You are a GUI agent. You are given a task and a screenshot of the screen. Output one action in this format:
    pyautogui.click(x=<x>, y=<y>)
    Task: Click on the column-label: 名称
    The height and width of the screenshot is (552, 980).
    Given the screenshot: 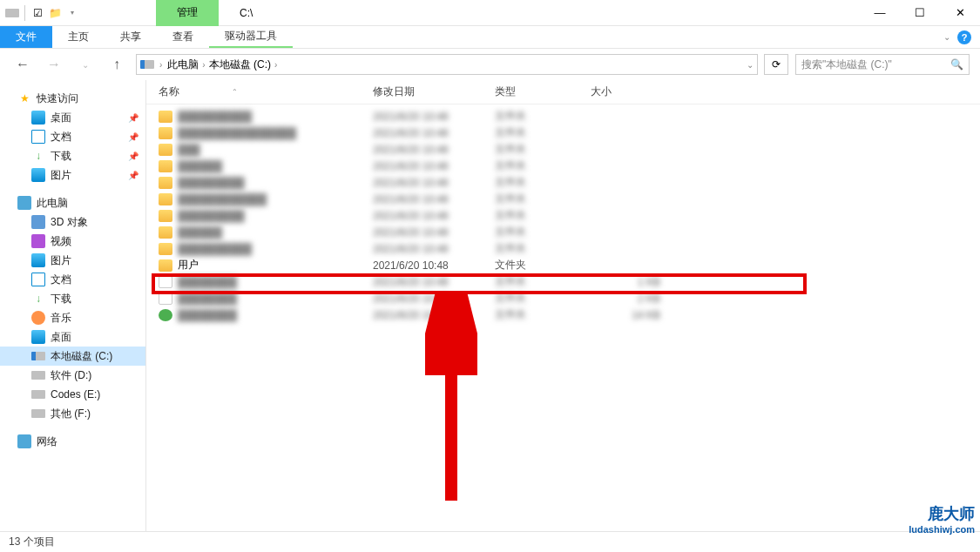 What is the action you would take?
    pyautogui.click(x=169, y=92)
    